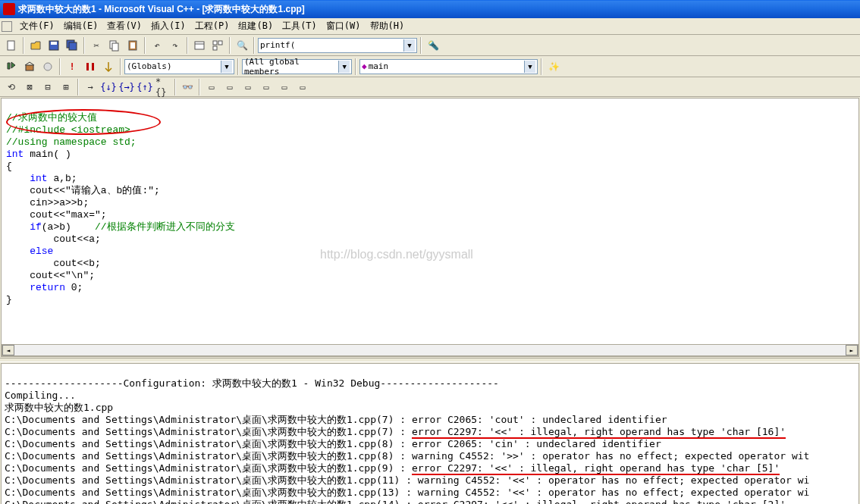  I want to click on function-text: main, so click(379, 67).